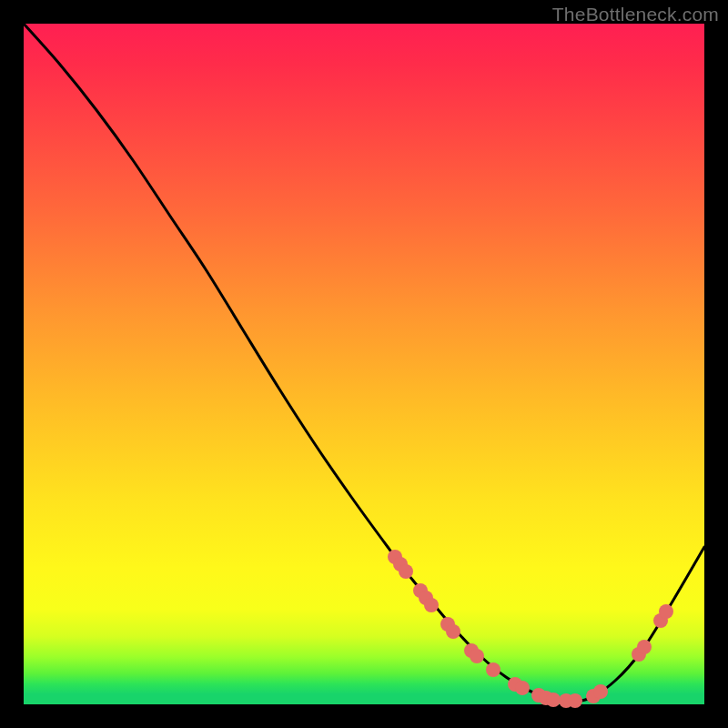  Describe the element at coordinates (635, 15) in the screenshot. I see `watermark-text: TheBottleneck.com` at that location.